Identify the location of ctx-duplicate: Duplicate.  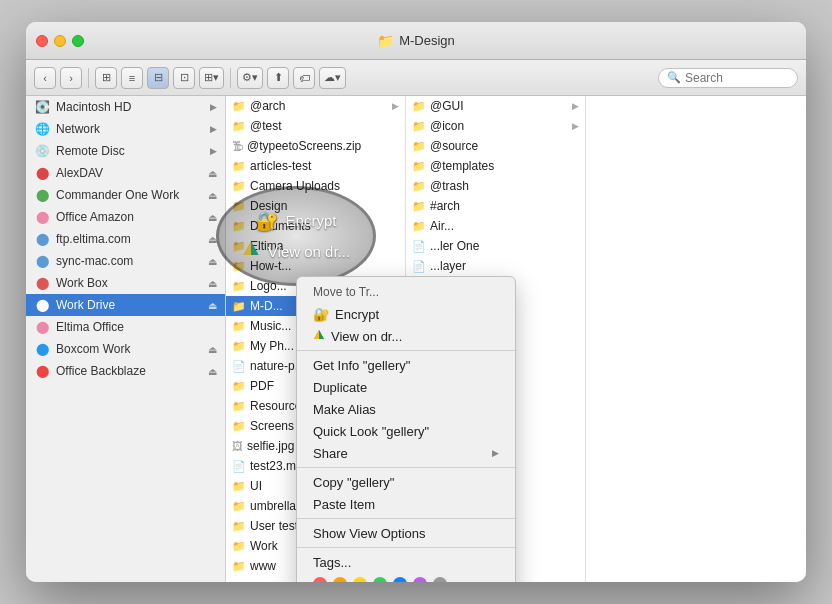
(406, 387).